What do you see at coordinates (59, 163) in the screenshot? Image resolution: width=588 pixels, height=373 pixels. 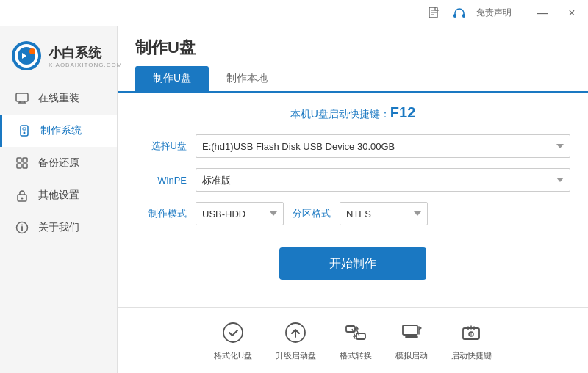 I see `sidebar-item-backup-restore: 备份还原` at bounding box center [59, 163].